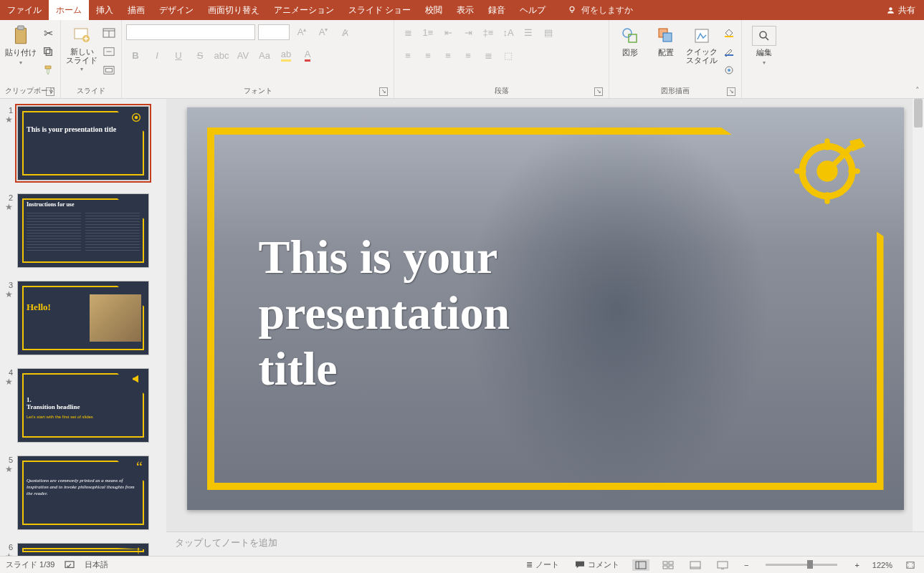  Describe the element at coordinates (731, 92) in the screenshot. I see `drawing-dialog-launcher: ↘` at that location.